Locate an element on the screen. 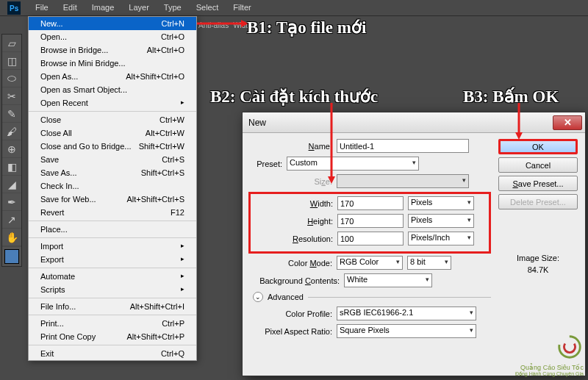 This screenshot has width=588, height=380. color-mode-combo: RGB Color is located at coordinates (370, 263).